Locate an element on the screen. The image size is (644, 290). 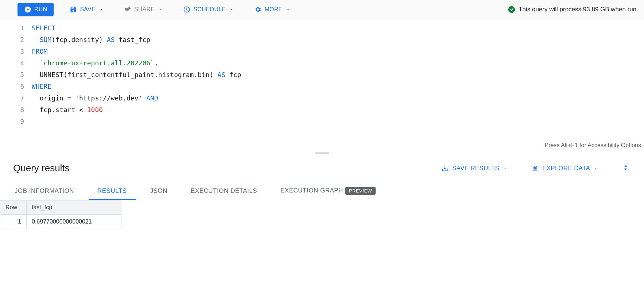
share-label: SHARE is located at coordinates (144, 9).